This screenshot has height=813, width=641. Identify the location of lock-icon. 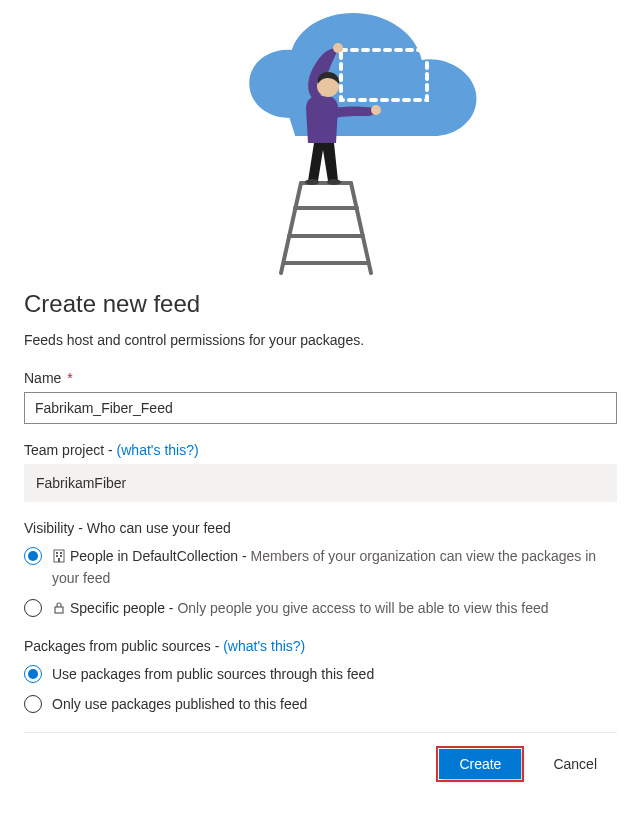
(59, 610).